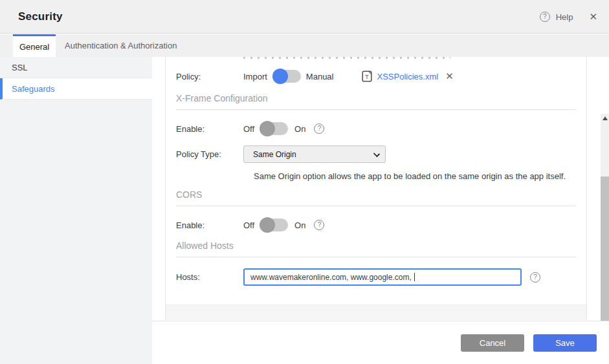  I want to click on hosts-input: www.wavemakeronline.com, www.google.com,, so click(382, 277).